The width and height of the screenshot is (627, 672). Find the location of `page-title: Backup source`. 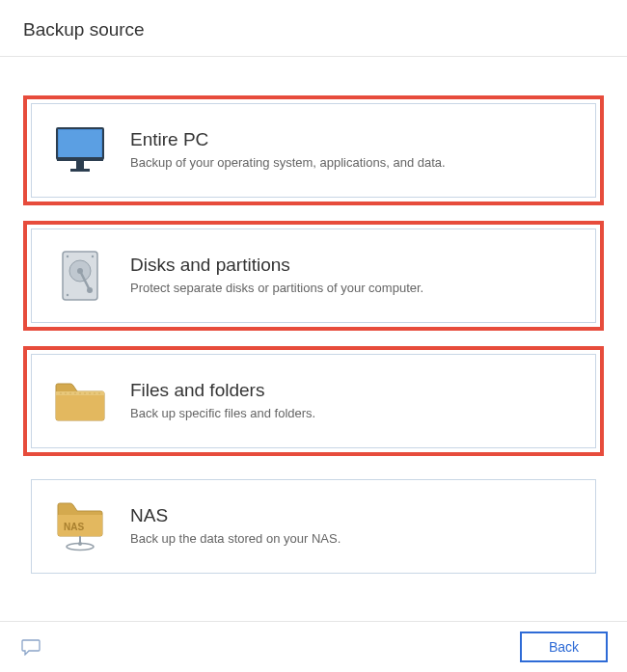

page-title: Backup source is located at coordinates (314, 30).